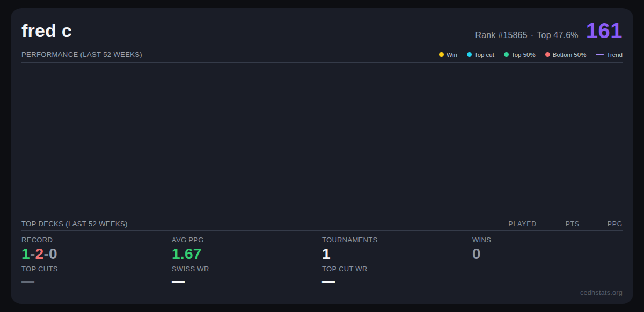  Describe the element at coordinates (484, 55) in the screenshot. I see `legend-label: Top cut` at that location.